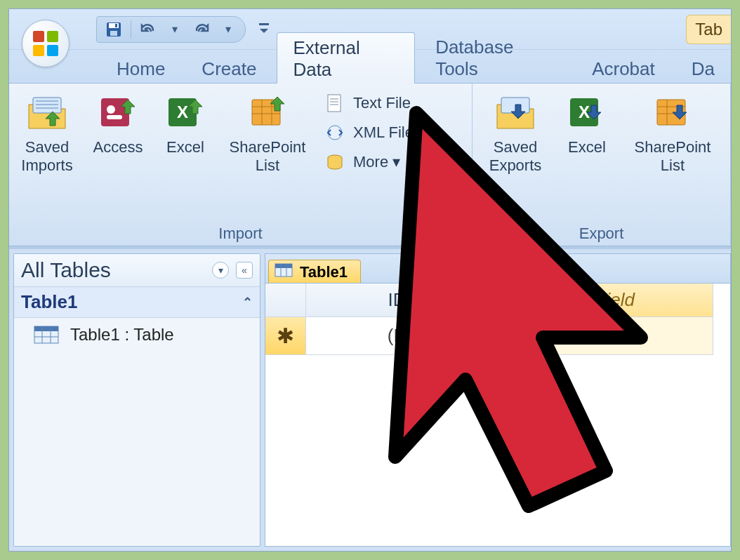 This screenshot has height=560, width=740. Describe the element at coordinates (46, 44) in the screenshot. I see `office-logo-icon` at that location.